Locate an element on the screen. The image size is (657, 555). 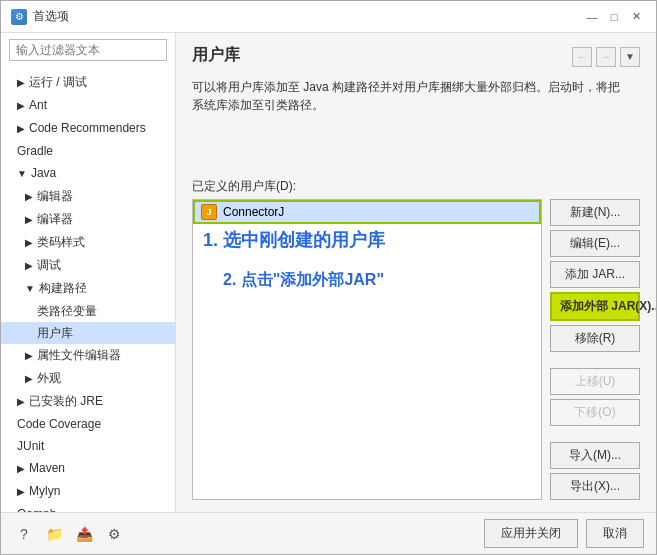
window-icon: ⚙ is located at coordinates (19, 17).